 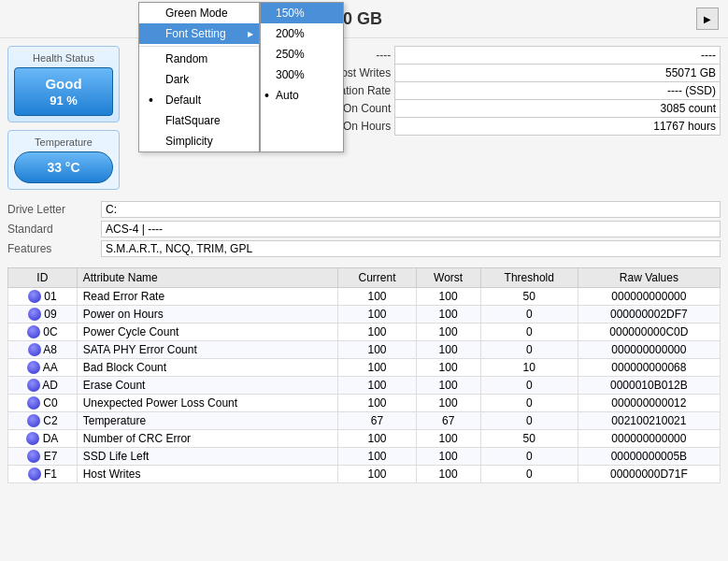 What do you see at coordinates (207, 439) in the screenshot?
I see `smart-row-name: Number of CRC Error` at bounding box center [207, 439].